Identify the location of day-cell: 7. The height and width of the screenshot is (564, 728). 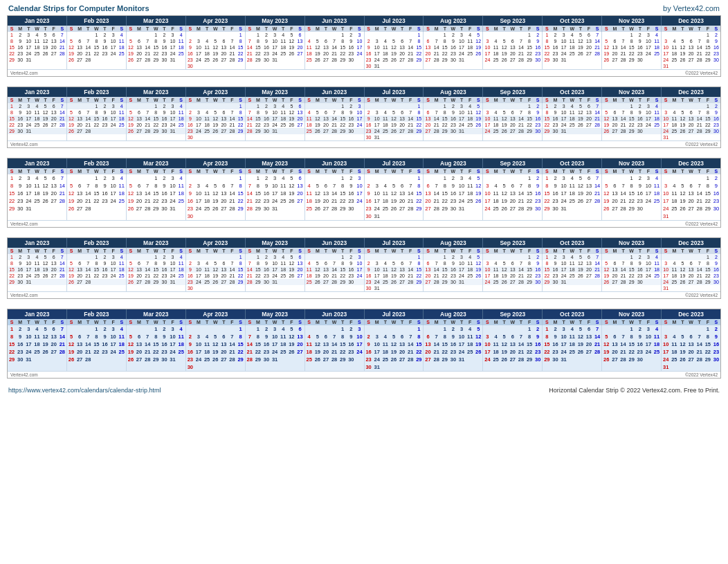
(437, 42).